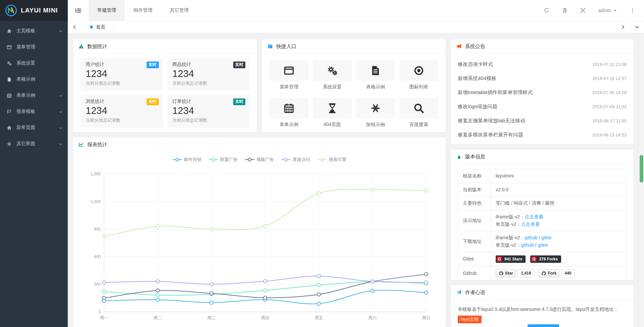 This screenshot has width=644, height=327. I want to click on notice-item-date: 2019-07-05 14:28, so click(609, 93).